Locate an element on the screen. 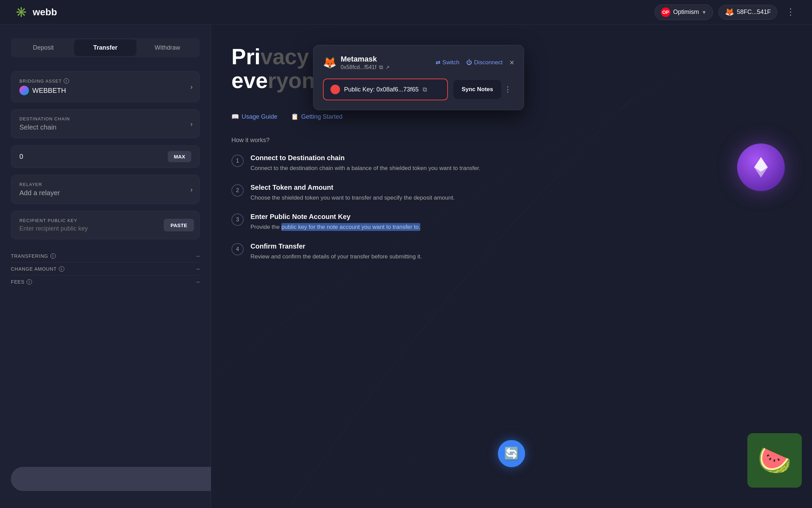  step-2: 2 Select Token and Amount Choose the shi… is located at coordinates (505, 193).